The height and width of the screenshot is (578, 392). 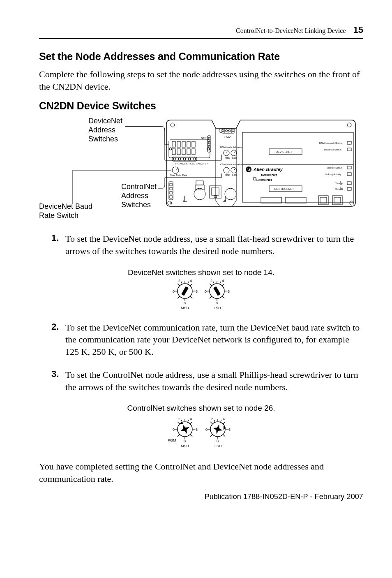 I want to click on step-3: 3. To set the ControlNet node address, u…, so click(x=207, y=381).